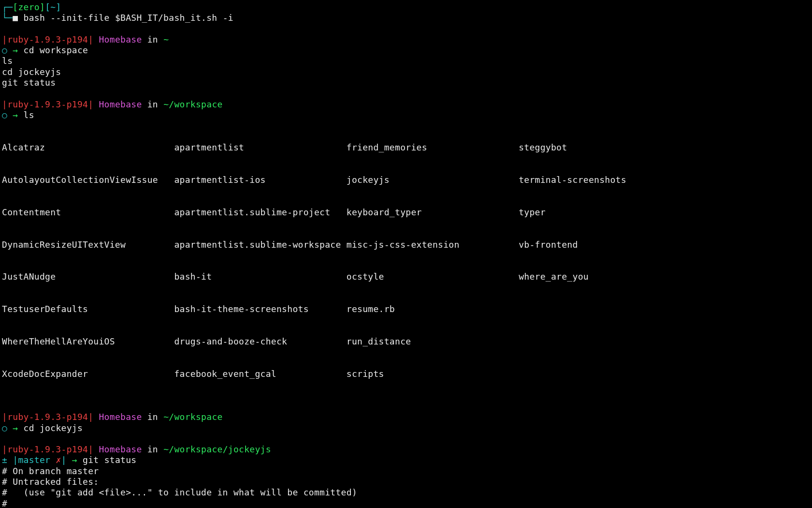  What do you see at coordinates (406, 309) in the screenshot?
I see `ls-row: TestuserDefaults bash-it-theme-screensho…` at bounding box center [406, 309].